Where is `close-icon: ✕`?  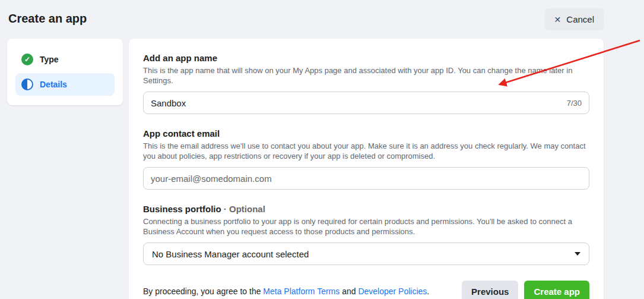 close-icon: ✕ is located at coordinates (558, 20).